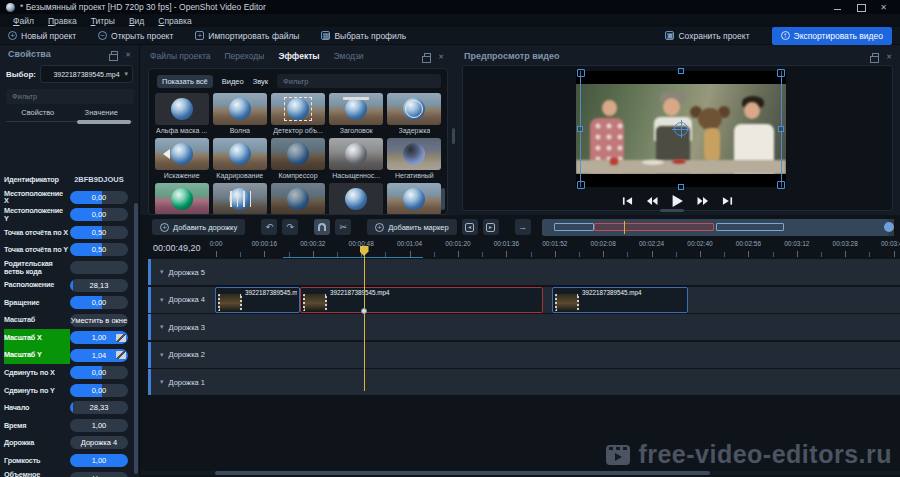 This screenshot has width=900, height=477. What do you see at coordinates (182, 382) in the screenshot?
I see `track-header: ▾Дорожка 1` at bounding box center [182, 382].